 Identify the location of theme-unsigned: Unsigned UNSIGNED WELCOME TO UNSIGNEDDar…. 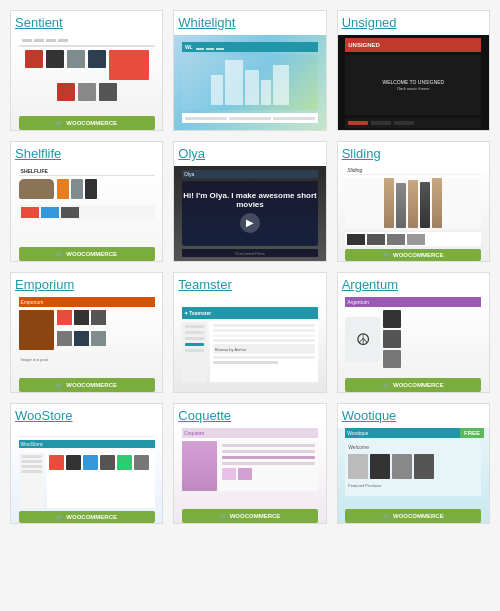
(414, 70).